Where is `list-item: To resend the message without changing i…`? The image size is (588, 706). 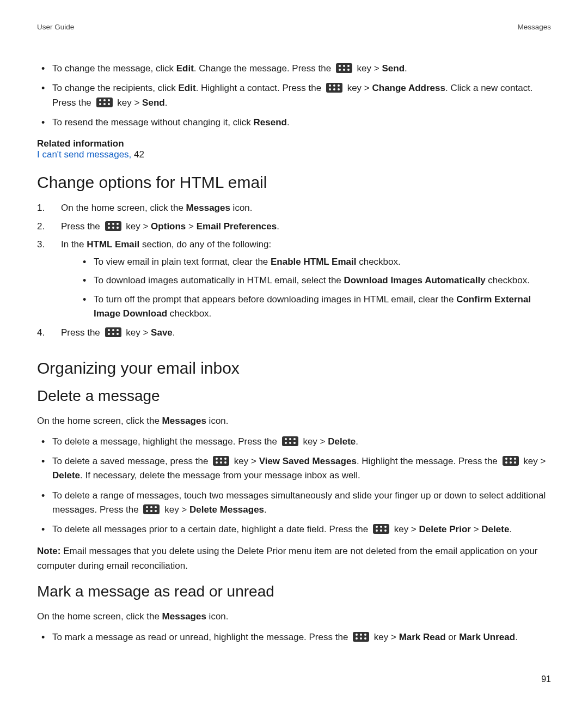 list-item: To resend the message without changing i… is located at coordinates (294, 123).